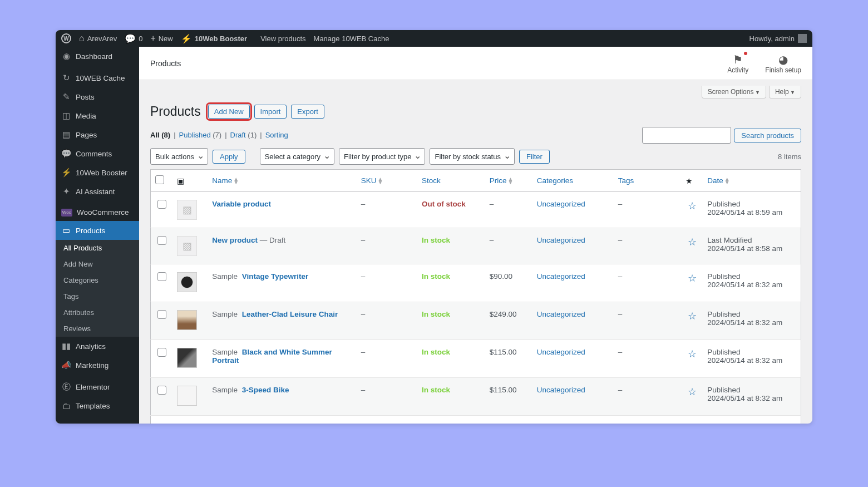  I want to click on category-filter-select: Select a category, so click(297, 156).